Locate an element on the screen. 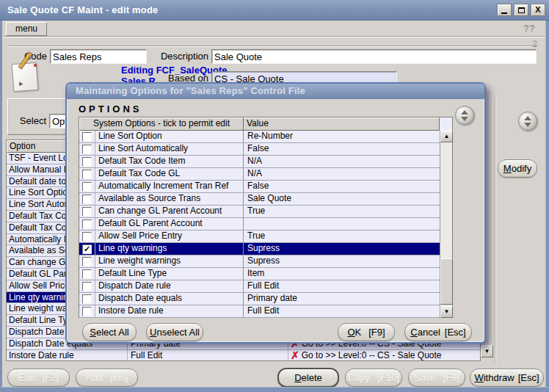 The image size is (549, 392). option-name-cell: Automatically Increment Tran Ref is located at coordinates (170, 186).